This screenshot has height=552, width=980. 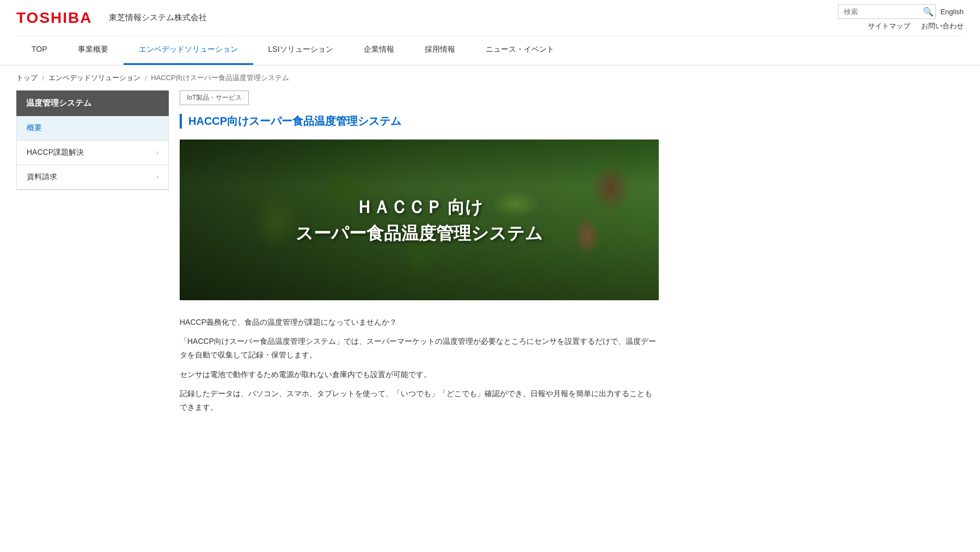 I want to click on breadcrumb: トップ / エンベデッドソリューション / HACCP向けスーパー食品温度管理シ…, so click(x=490, y=78).